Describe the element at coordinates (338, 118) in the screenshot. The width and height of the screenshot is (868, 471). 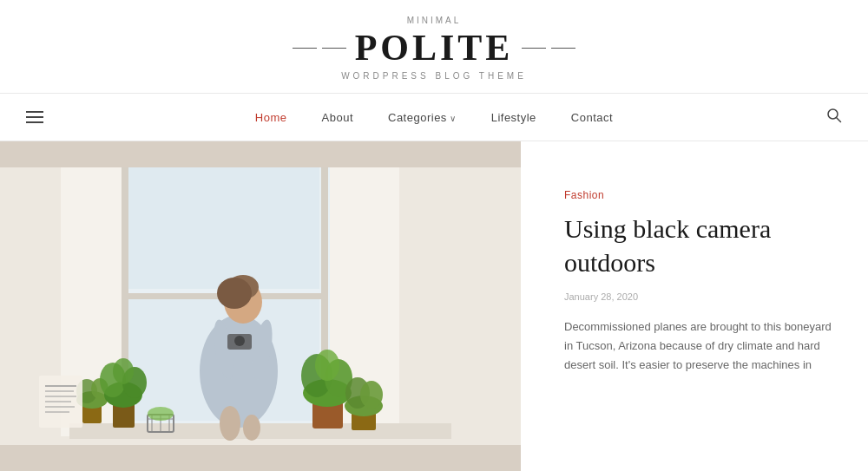
I see `nav-link-about: About` at that location.